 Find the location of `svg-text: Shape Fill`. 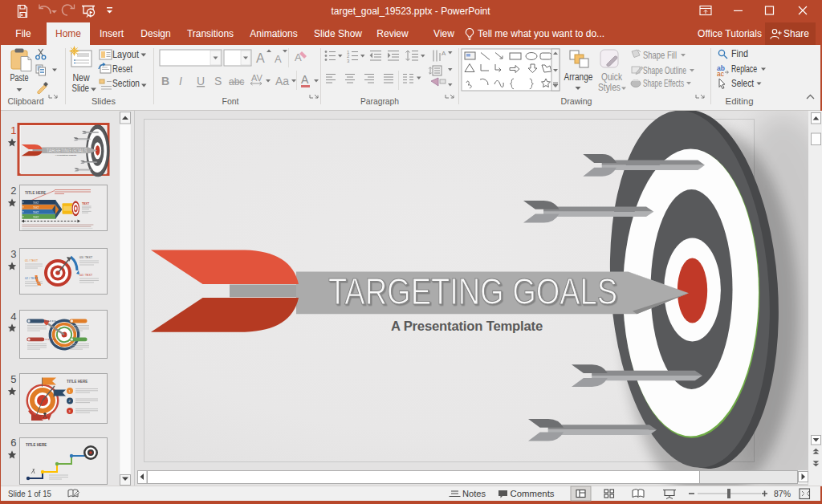

svg-text: Shape Fill is located at coordinates (660, 55).